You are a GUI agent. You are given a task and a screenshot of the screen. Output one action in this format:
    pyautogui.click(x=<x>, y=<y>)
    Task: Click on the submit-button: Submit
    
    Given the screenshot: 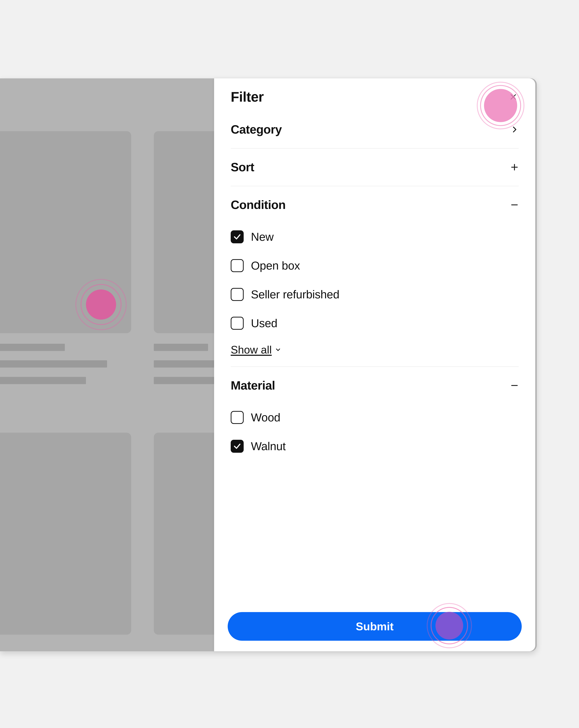 What is the action you would take?
    pyautogui.click(x=375, y=626)
    